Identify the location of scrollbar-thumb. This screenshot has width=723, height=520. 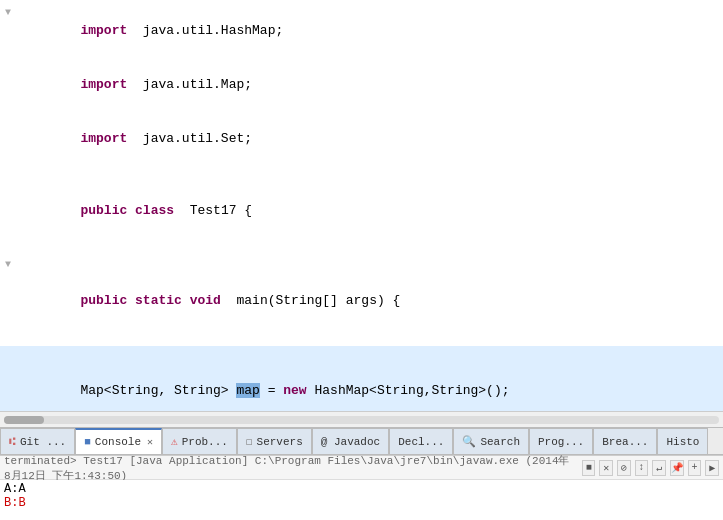
(24, 420).